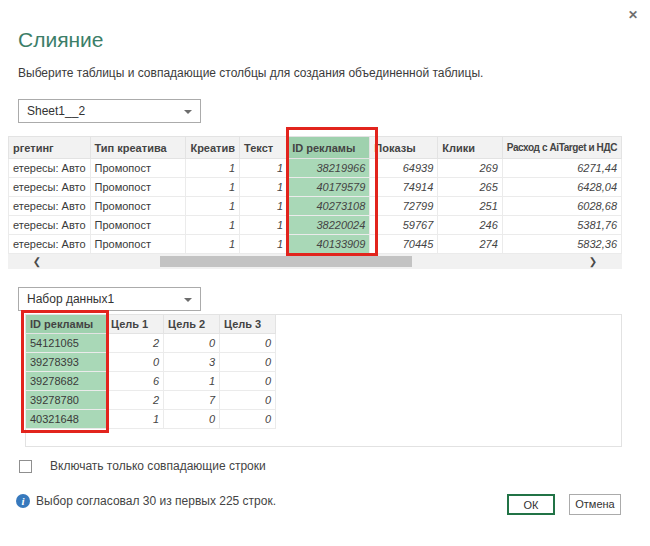  I want to click on table-row: 39278780270, so click(151, 400).